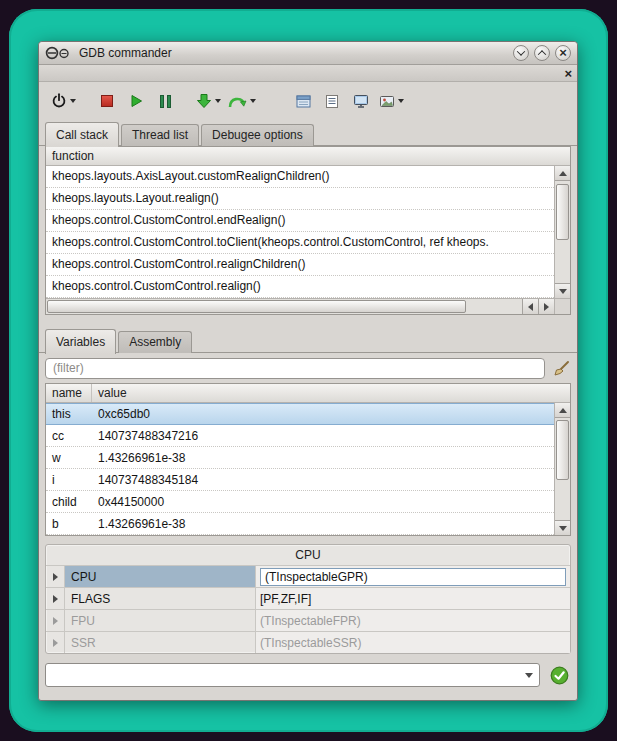  I want to click on pause-button, so click(165, 101).